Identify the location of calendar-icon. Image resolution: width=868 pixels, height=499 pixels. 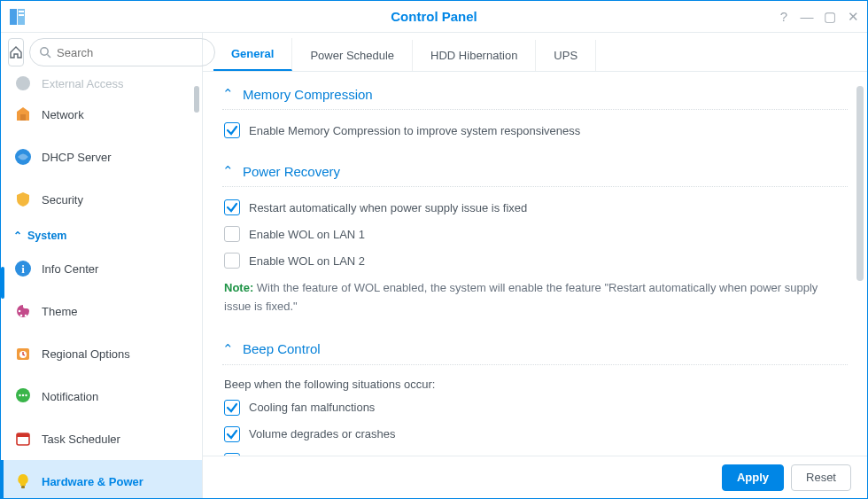
(23, 439).